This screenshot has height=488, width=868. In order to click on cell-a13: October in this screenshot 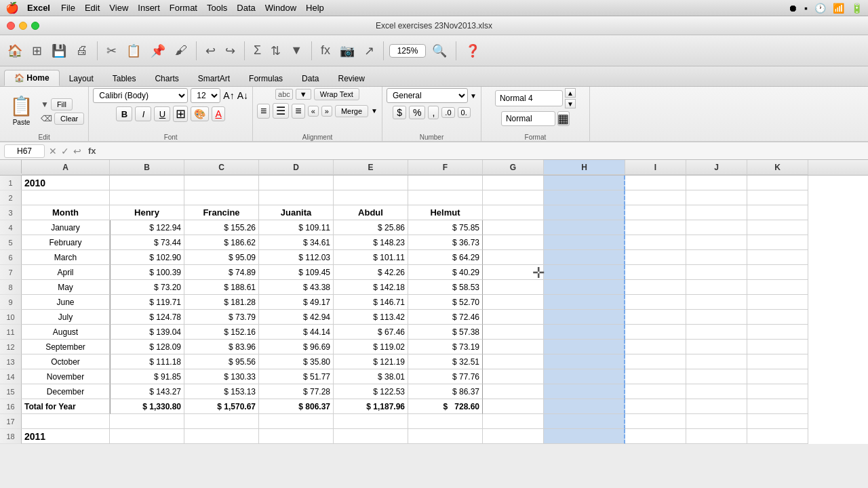, I will do `click(66, 362)`.